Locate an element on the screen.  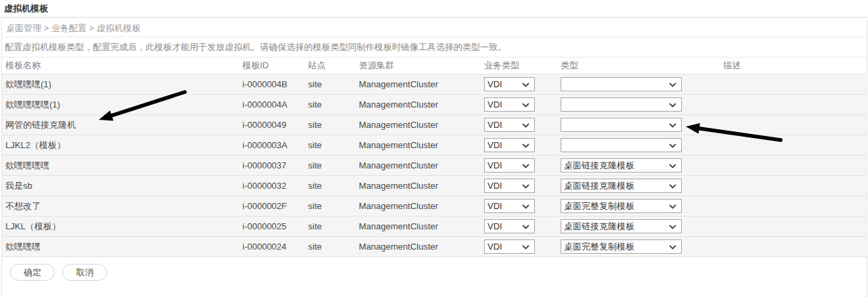
table-row: 欸嘿嘿嘿(1)i-0000004BsiteManagementClusterVD… is located at coordinates (435, 85).